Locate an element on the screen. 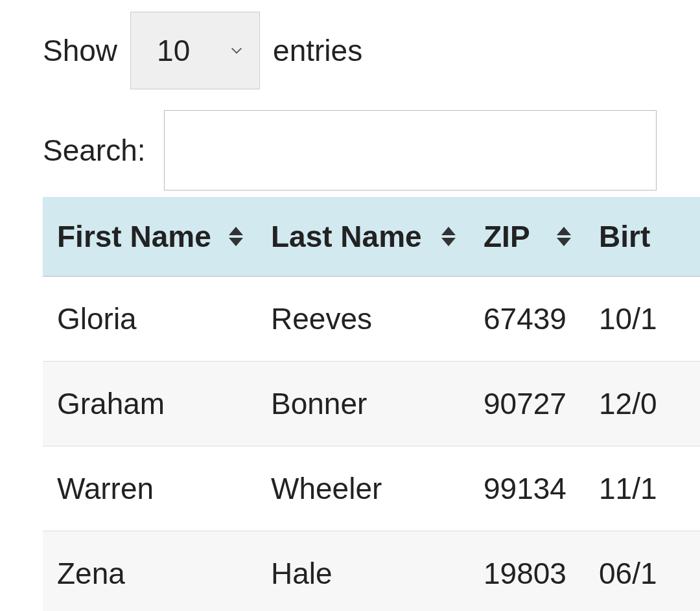  col-header-zip: ZIP is located at coordinates (527, 237).